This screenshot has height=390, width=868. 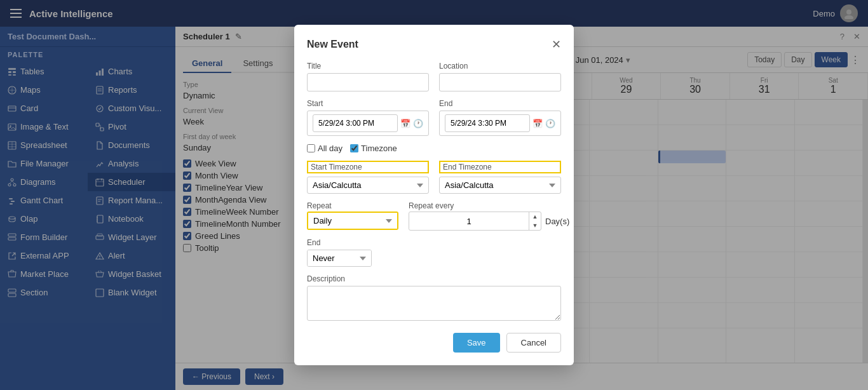 I want to click on start-datetime-field: 5/29/24 3:00 PM 📅 🕐, so click(x=368, y=123).